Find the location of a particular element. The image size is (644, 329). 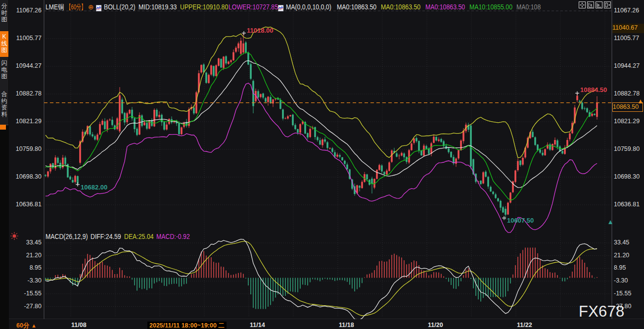

svg-text: 10607.50 is located at coordinates (520, 221).